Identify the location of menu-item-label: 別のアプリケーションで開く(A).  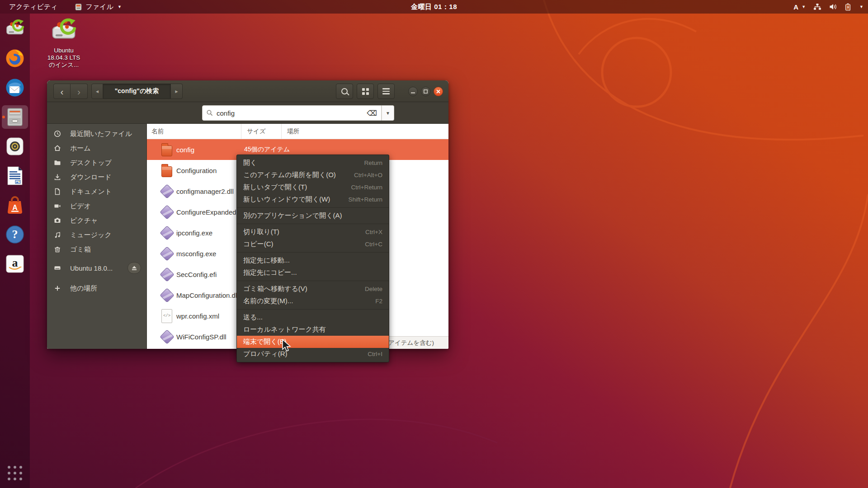
(293, 216).